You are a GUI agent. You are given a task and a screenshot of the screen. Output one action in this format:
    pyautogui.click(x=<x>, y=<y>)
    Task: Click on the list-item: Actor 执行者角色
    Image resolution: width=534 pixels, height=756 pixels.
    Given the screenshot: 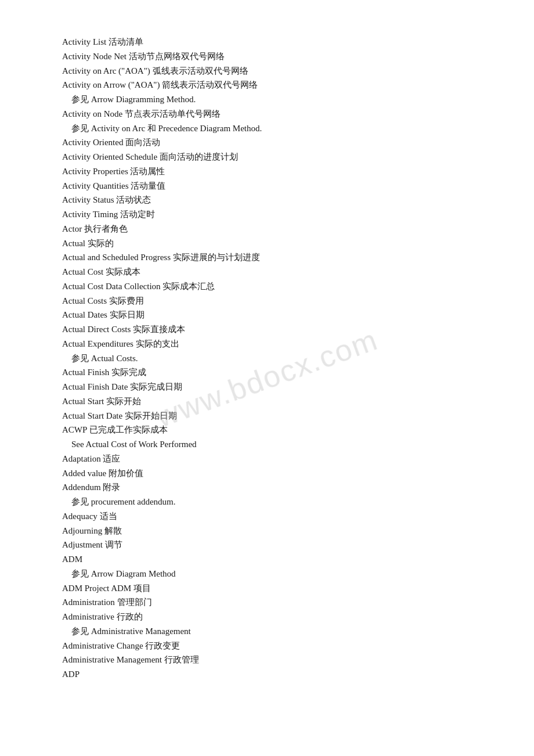 What is the action you would take?
    pyautogui.click(x=267, y=229)
    